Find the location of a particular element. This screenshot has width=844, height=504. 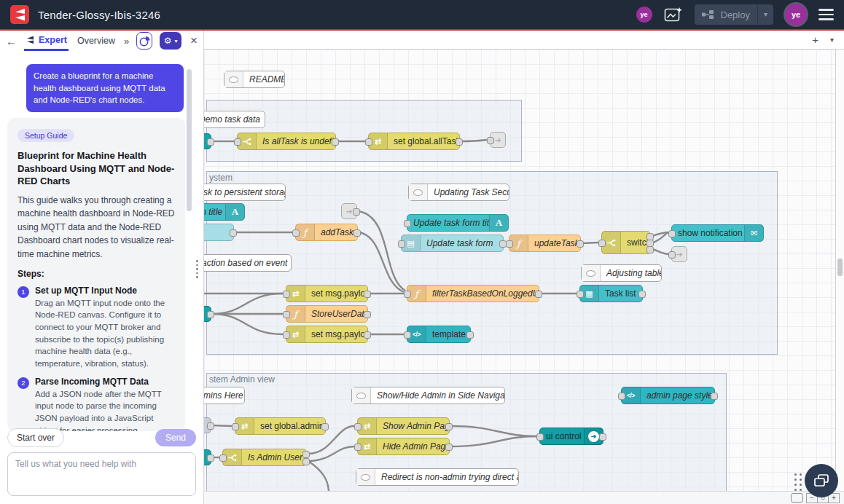

tab-overview: Overview is located at coordinates (96, 41).